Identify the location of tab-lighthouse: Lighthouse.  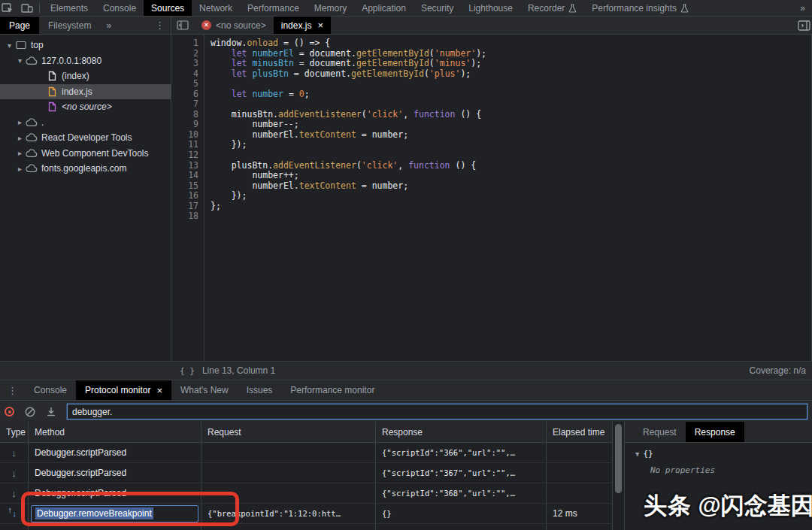
(490, 8).